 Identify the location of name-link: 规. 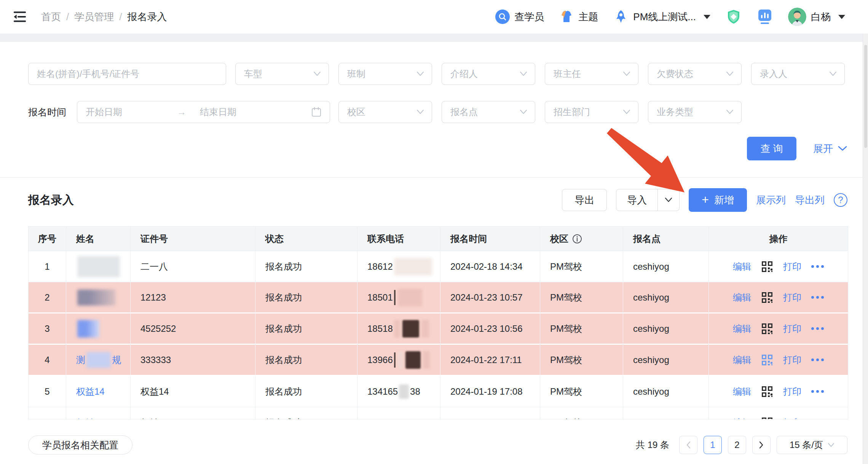
(116, 360).